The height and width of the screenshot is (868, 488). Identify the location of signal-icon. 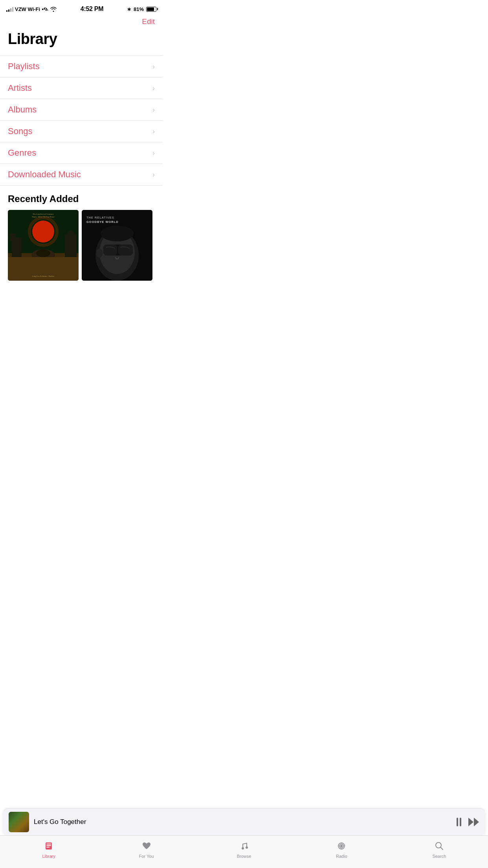
(10, 9).